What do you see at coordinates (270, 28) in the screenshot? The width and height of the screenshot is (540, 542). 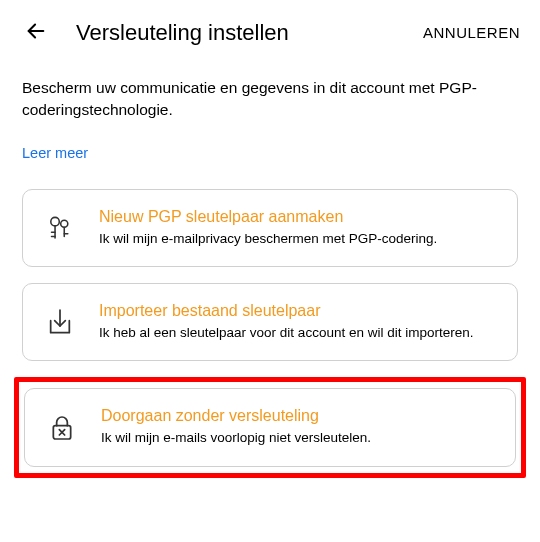 I see `app-header: Versleuteling instellen ANNULEREN` at bounding box center [270, 28].